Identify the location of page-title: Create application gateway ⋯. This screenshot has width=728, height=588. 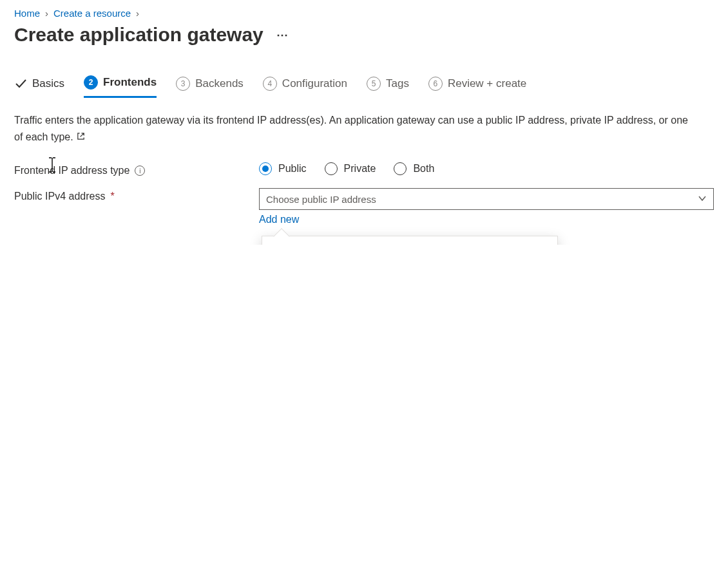
(364, 35).